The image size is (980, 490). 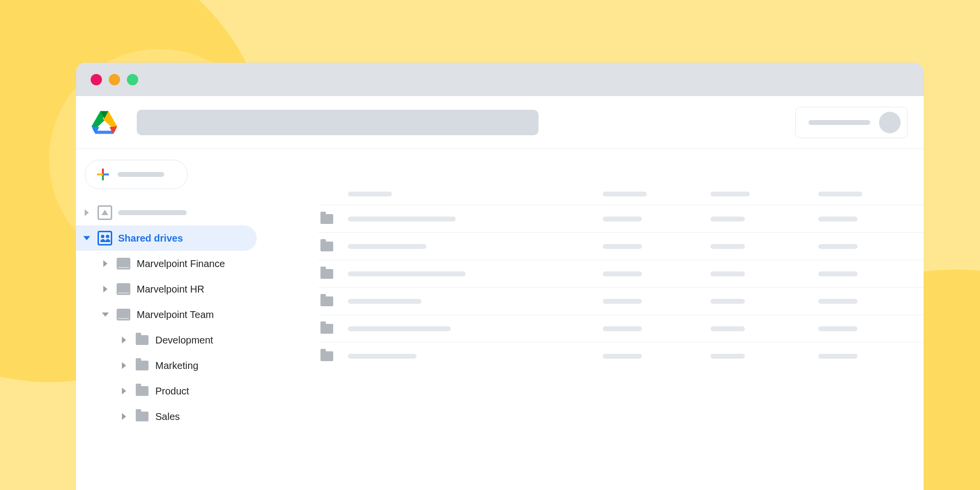 I want to click on drive-label: Marvelpoint Finance, so click(x=181, y=264).